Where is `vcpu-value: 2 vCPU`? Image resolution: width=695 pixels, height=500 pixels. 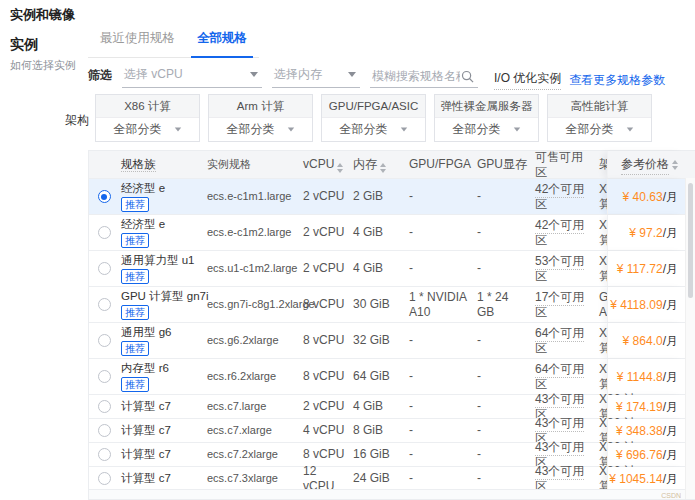 vcpu-value: 2 vCPU is located at coordinates (324, 268).